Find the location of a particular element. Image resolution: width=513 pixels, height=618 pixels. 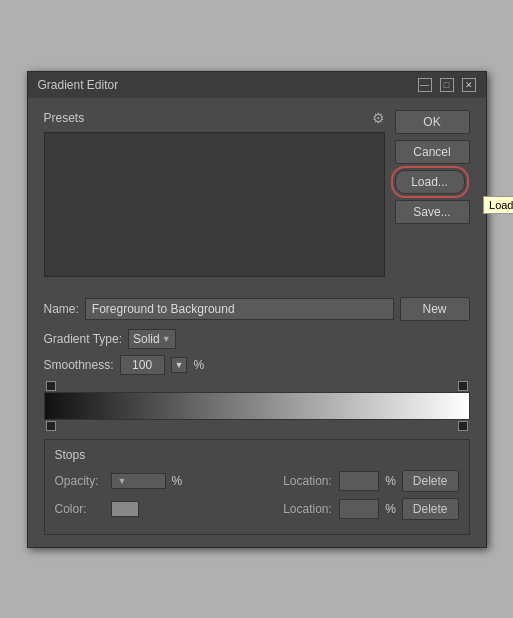

maximize-button: □ is located at coordinates (447, 85).